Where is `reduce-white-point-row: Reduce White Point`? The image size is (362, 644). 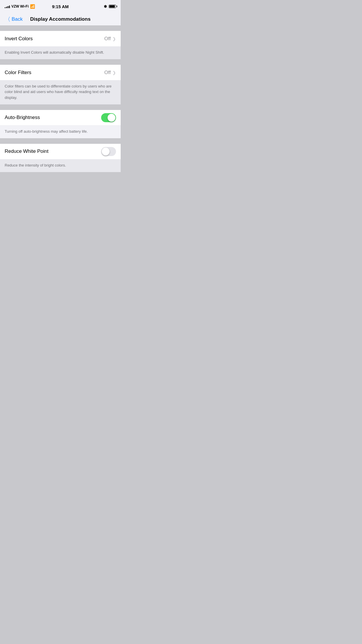
reduce-white-point-row: Reduce White Point is located at coordinates (60, 152).